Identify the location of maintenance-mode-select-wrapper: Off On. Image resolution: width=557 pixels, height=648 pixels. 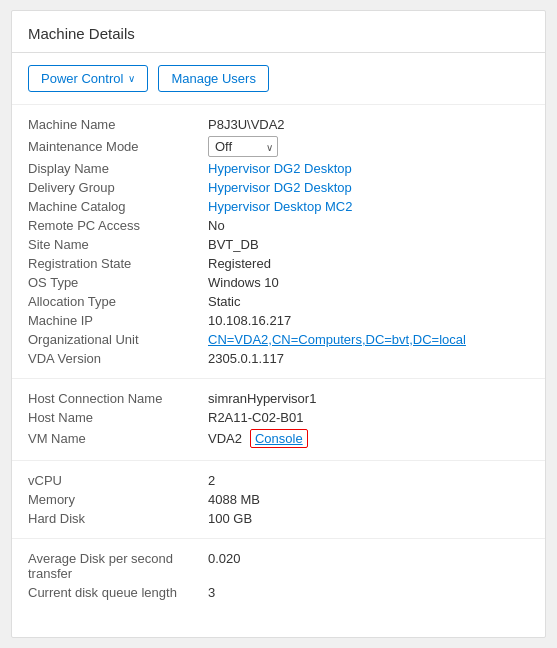
(243, 146).